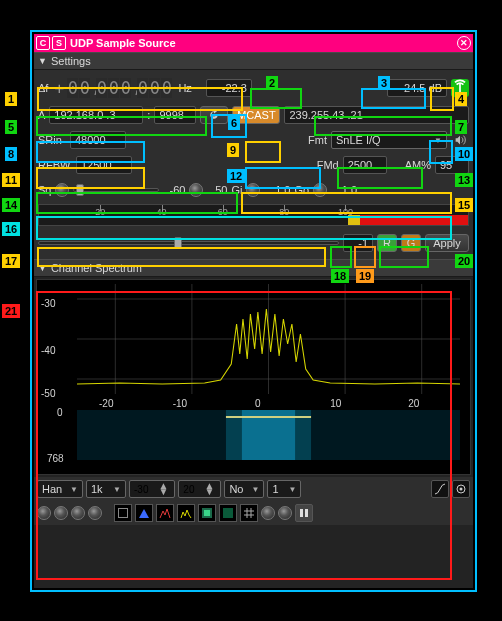  What do you see at coordinates (104, 165) in the screenshot?
I see `rfbw-input: 12500` at bounding box center [104, 165].